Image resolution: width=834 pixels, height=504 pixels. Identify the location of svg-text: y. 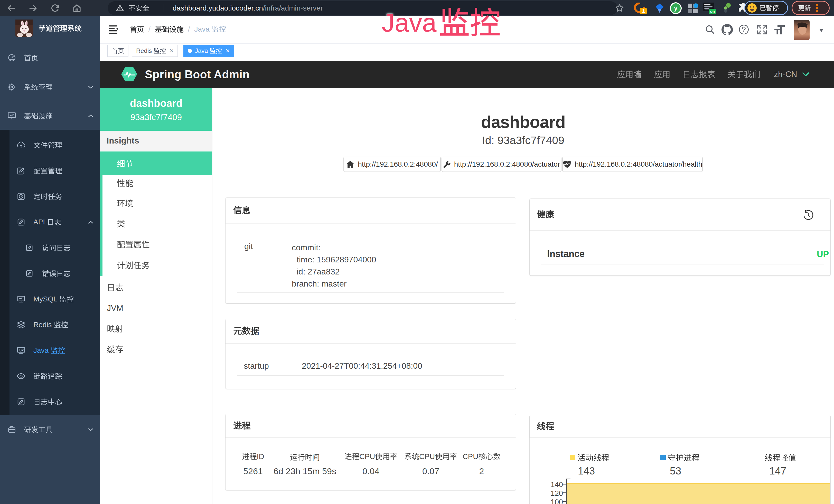
(676, 8).